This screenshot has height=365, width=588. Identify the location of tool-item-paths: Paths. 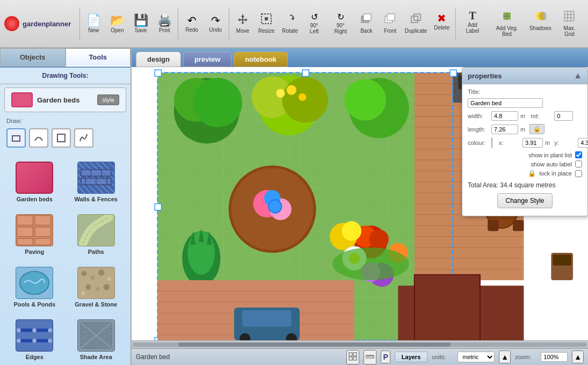
(97, 235).